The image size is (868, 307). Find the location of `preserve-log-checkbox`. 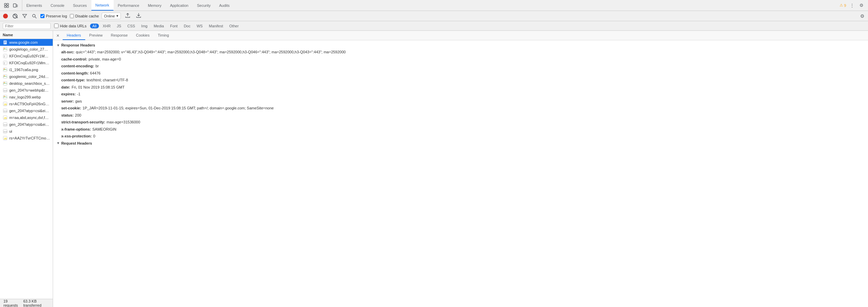

preserve-log-checkbox is located at coordinates (42, 16).